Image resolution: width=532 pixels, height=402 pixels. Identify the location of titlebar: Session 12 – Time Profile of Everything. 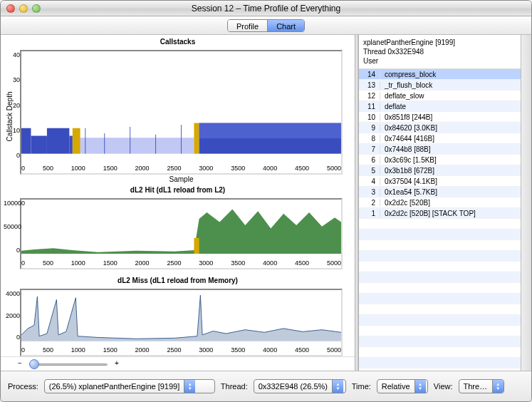
(266, 9).